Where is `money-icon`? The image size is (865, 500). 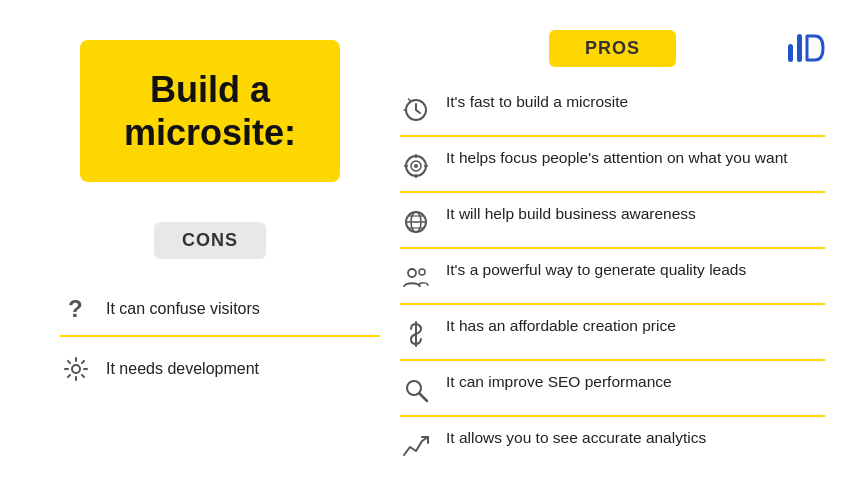 money-icon is located at coordinates (416, 334).